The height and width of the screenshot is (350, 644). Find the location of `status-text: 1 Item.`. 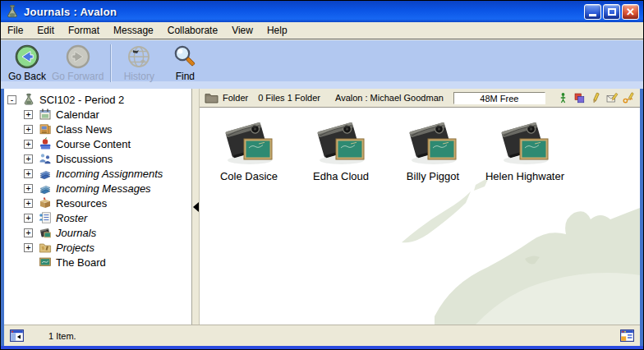

status-text: 1 Item. is located at coordinates (62, 336).